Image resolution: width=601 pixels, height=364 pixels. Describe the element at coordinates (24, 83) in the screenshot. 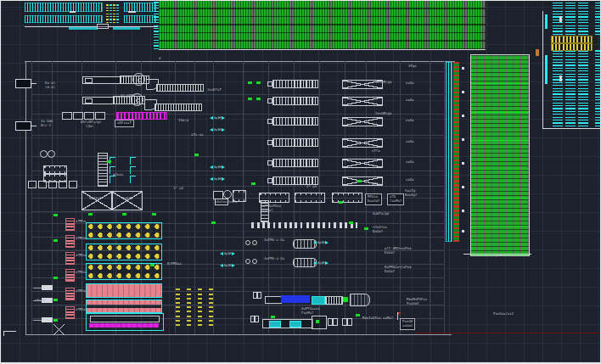

I see `grid-bubble` at that location.